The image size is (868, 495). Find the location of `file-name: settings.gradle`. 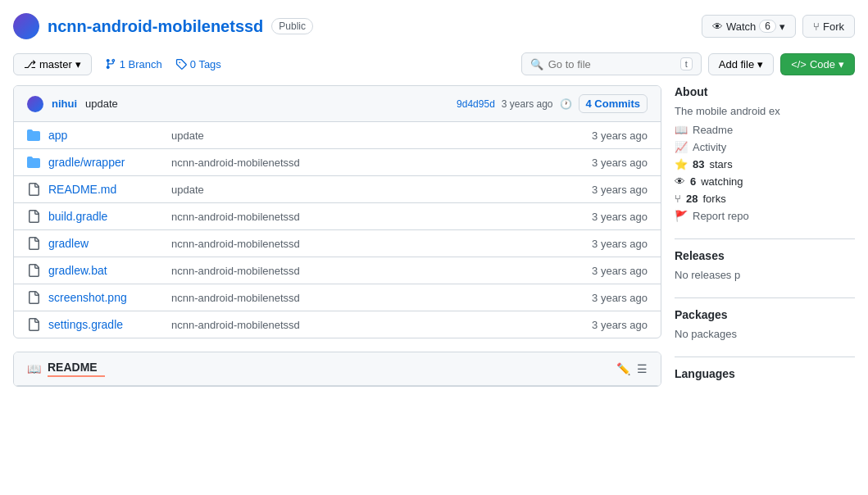

file-name: settings.gradle is located at coordinates (106, 325).